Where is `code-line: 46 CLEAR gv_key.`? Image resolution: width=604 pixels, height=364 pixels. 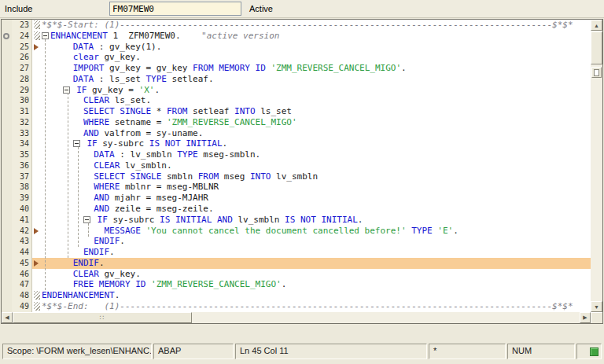 code-line: 46 CLEAR gv_key. is located at coordinates (296, 274).